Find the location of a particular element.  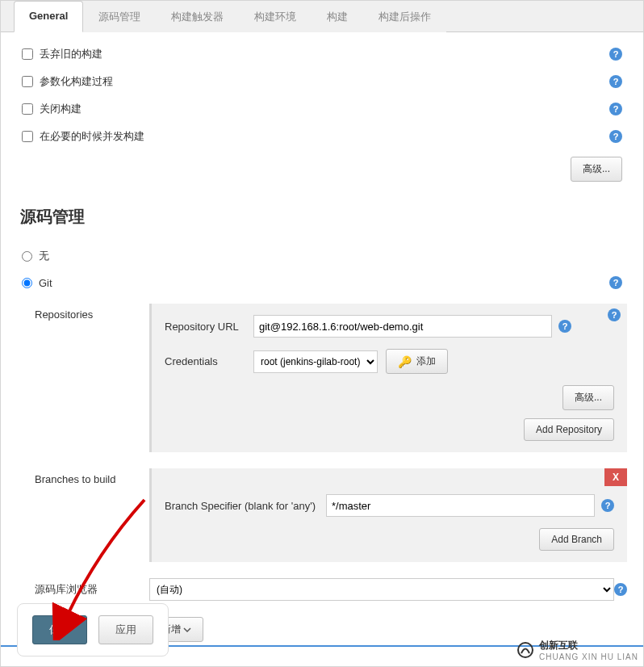

tab-env: 构建环境 is located at coordinates (275, 16).